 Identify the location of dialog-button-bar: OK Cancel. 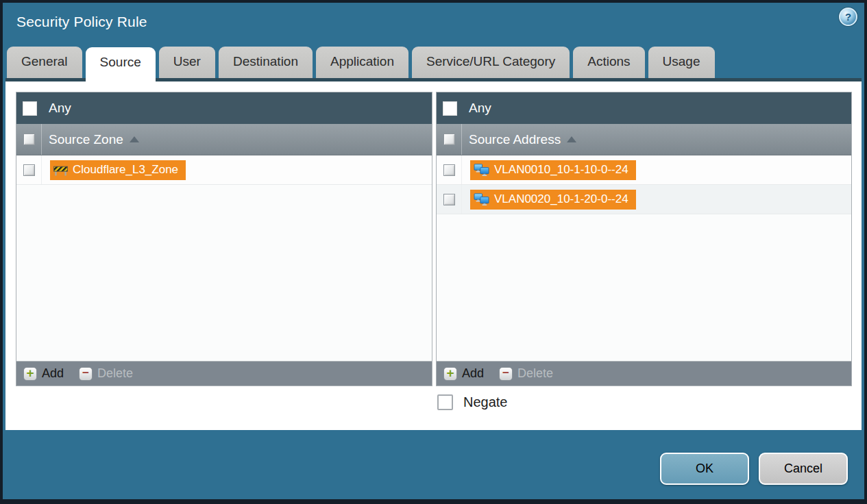
(433, 466).